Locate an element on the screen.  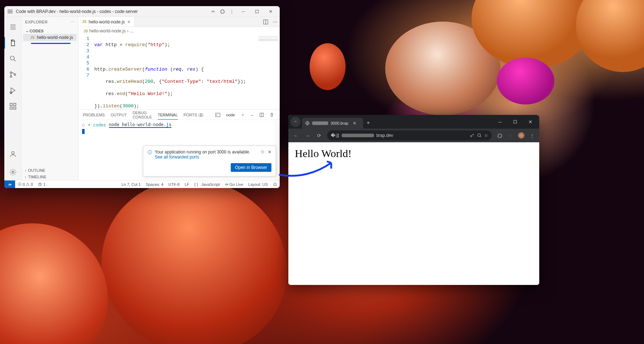
port-notification: ⓘ Your application running on port 3000 … is located at coordinates (210, 161).